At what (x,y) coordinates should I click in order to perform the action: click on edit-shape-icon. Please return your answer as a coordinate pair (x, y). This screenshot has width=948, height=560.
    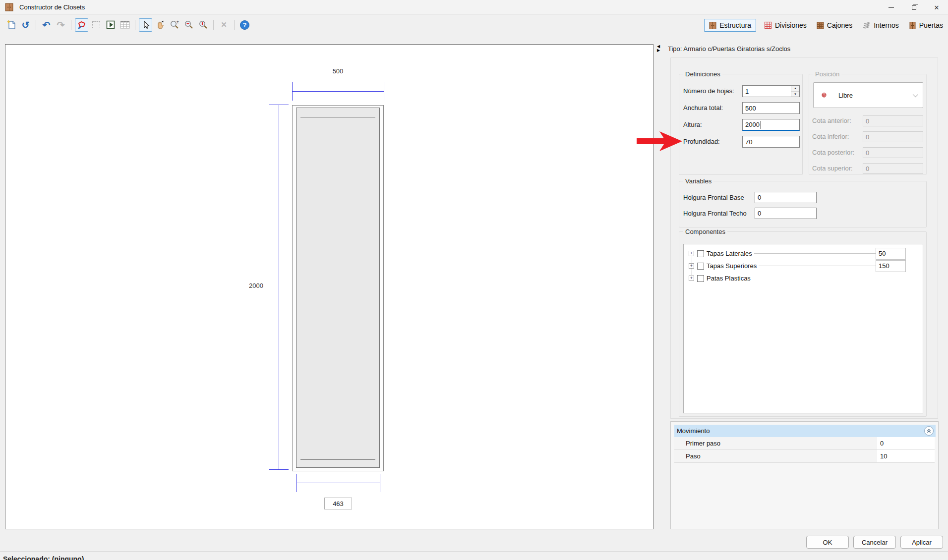
    Looking at the image, I should click on (82, 25).